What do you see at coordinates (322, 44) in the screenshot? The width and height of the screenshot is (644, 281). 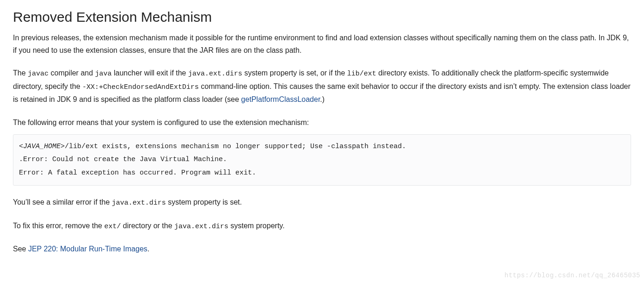 I see `paragraph-intro: In previous releases, the extension mech…` at bounding box center [322, 44].